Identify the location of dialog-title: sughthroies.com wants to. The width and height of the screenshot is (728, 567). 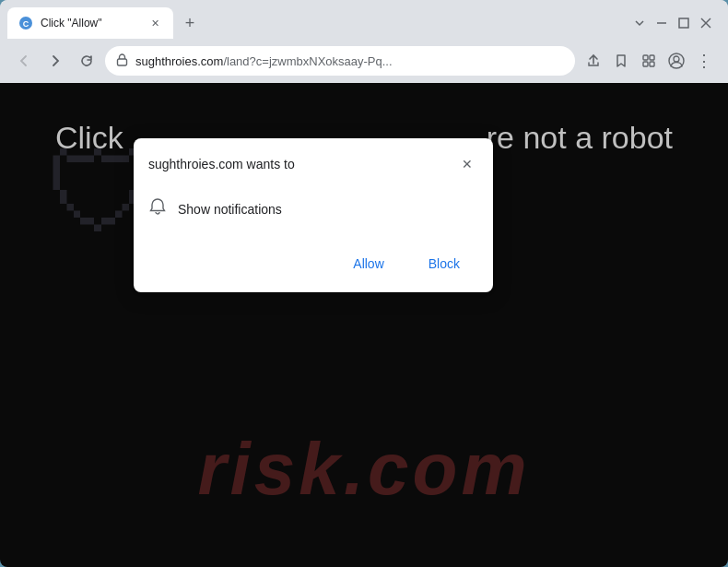
(221, 164).